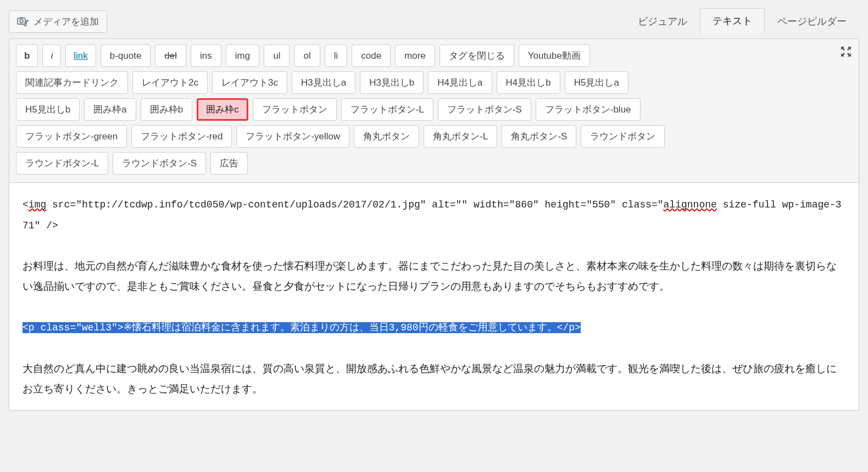  I want to click on qt-round-btn-l: 角丸ボタン-L, so click(460, 136).